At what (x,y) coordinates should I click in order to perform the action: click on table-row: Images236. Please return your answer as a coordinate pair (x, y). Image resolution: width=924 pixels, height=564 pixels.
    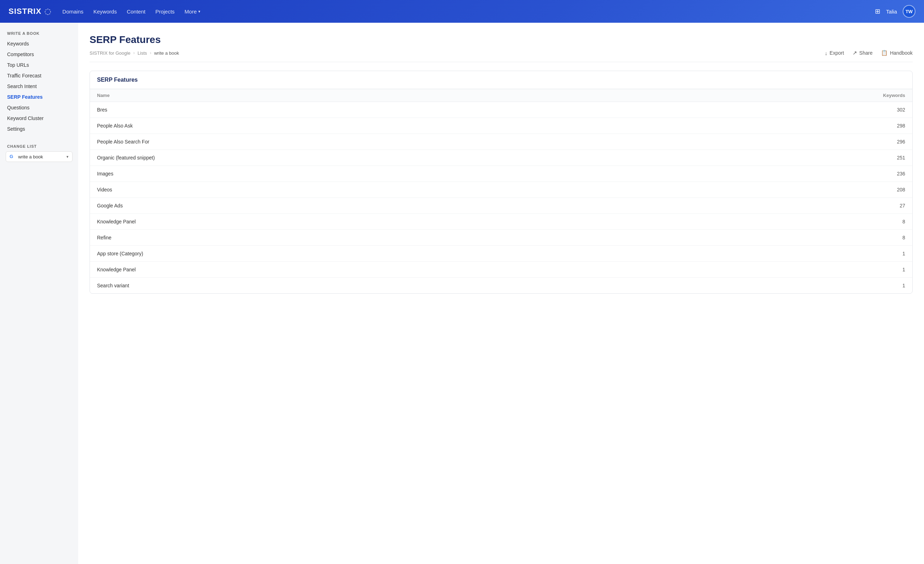
    Looking at the image, I should click on (501, 174).